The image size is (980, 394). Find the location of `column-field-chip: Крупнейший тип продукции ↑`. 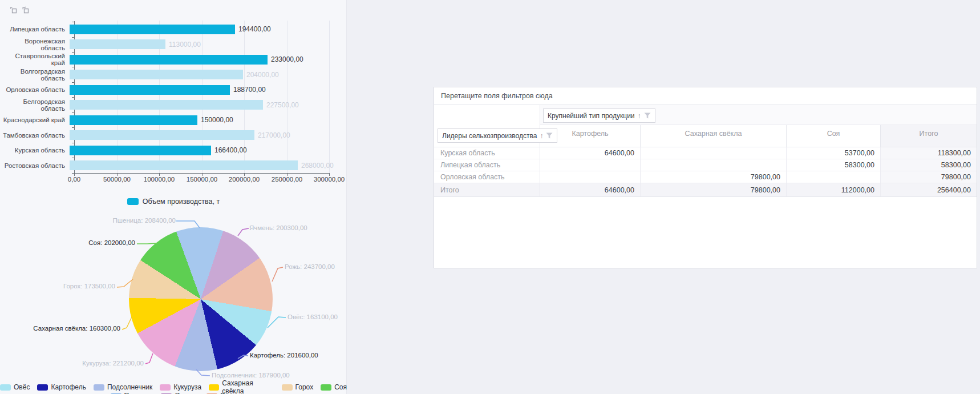

column-field-chip: Крупнейший тип продукции ↑ is located at coordinates (599, 115).